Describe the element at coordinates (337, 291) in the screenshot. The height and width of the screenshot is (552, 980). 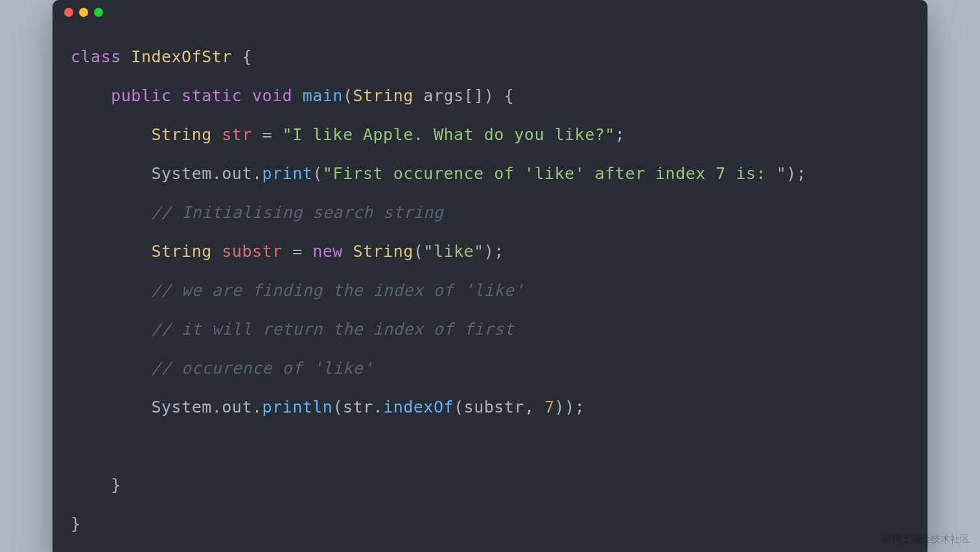
I see `comment: // we are finding the index of 'like'` at that location.